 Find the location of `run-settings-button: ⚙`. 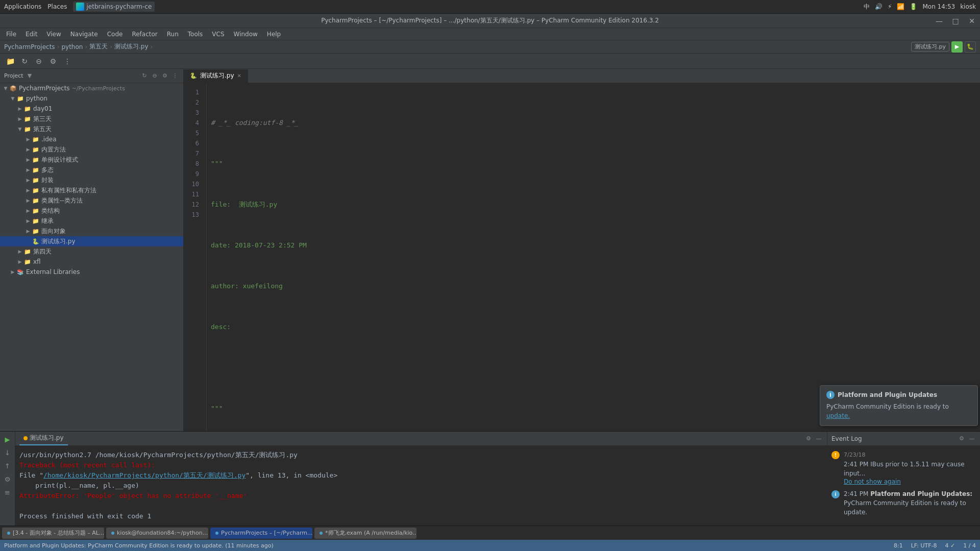

run-settings-button: ⚙ is located at coordinates (8, 479).